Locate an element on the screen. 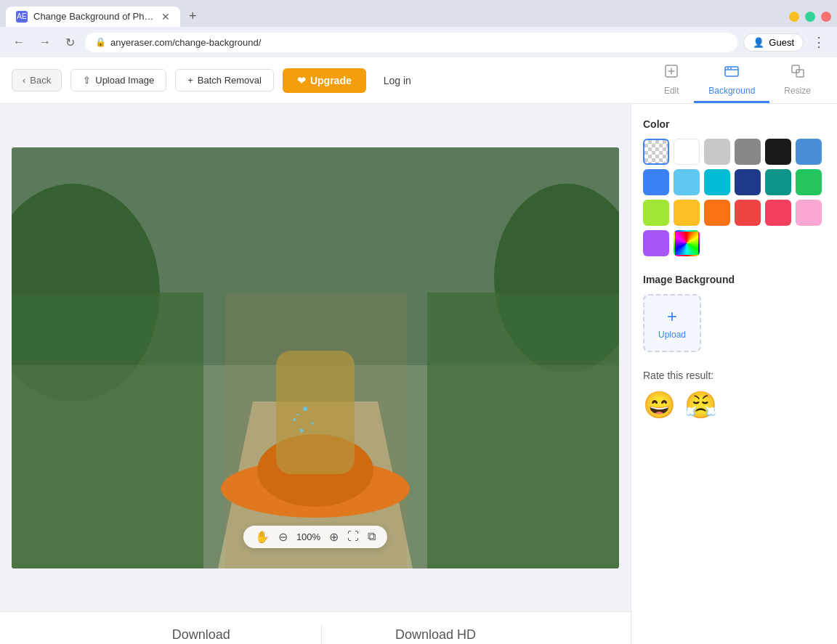 The height and width of the screenshot is (644, 837). color-swatch-pink is located at coordinates (809, 213).